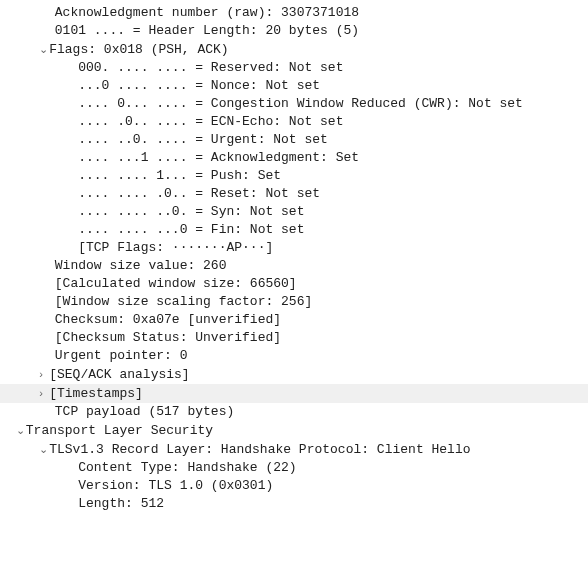 The width and height of the screenshot is (588, 577). What do you see at coordinates (122, 356) in the screenshot?
I see `field-text: Urgent pointer: 0` at bounding box center [122, 356].